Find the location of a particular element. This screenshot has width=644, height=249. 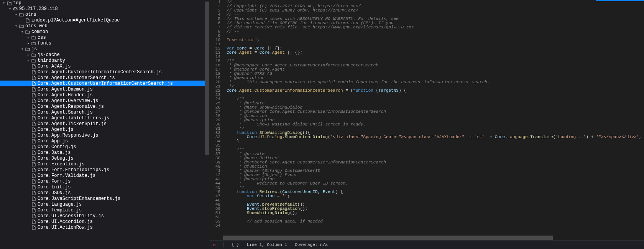

tree-item-core-debug-js: Core.Debug.js is located at coordinates (105, 158).